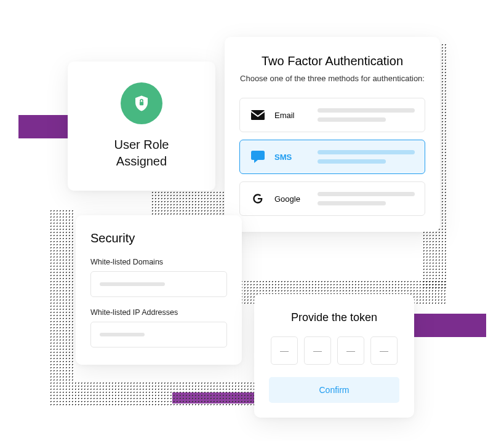  What do you see at coordinates (292, 157) in the screenshot?
I see `method-label: SMS` at bounding box center [292, 157].